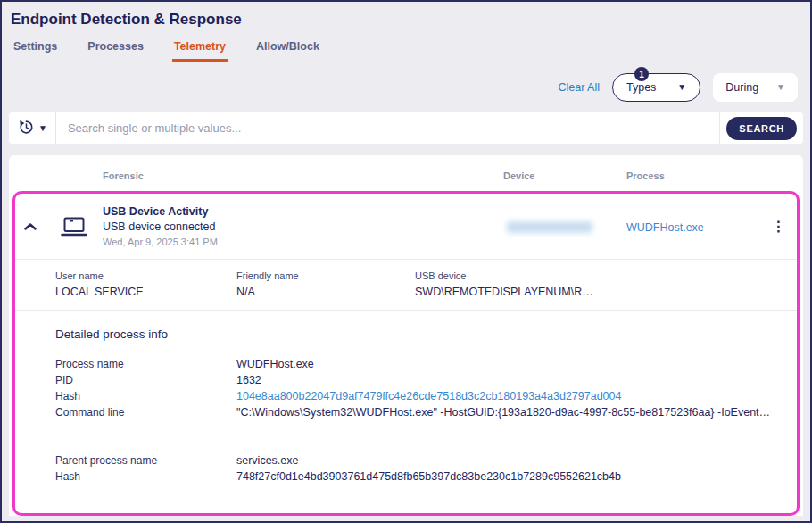 This screenshot has width=812, height=523. What do you see at coordinates (657, 87) in the screenshot?
I see `types-filter-dropdown: 1 Types ▼` at bounding box center [657, 87].